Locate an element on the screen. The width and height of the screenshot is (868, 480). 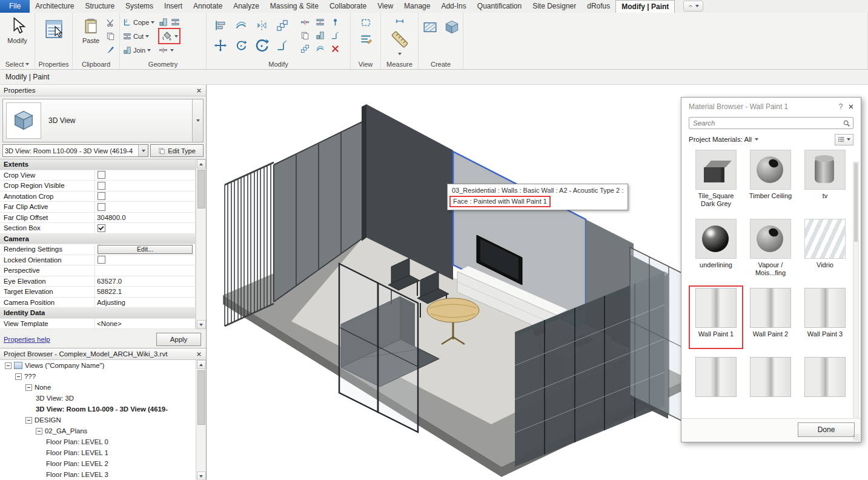
trim-corner-button is located at coordinates (336, 35).